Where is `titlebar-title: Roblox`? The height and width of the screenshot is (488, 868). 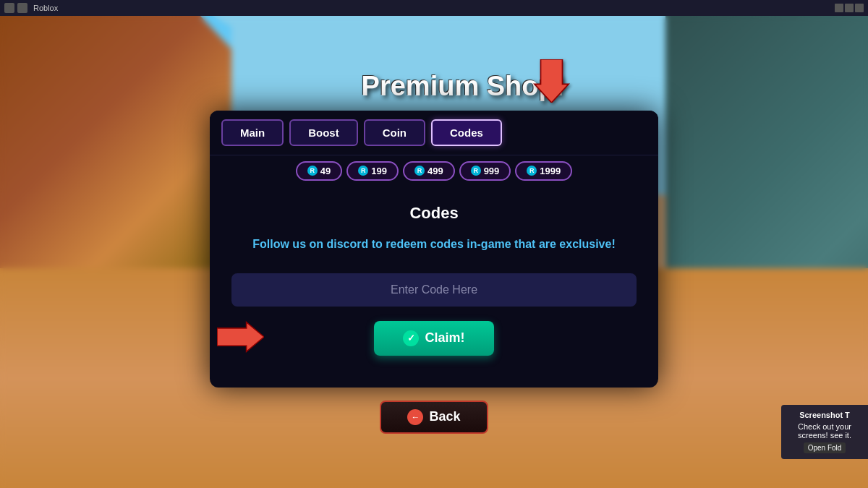
titlebar-title: Roblox is located at coordinates (46, 8).